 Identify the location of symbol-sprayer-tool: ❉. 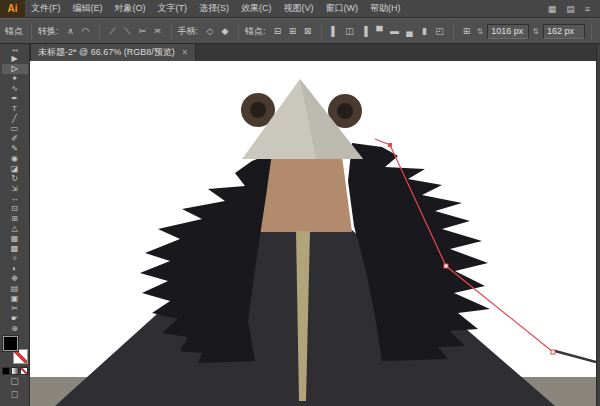
(15, 279).